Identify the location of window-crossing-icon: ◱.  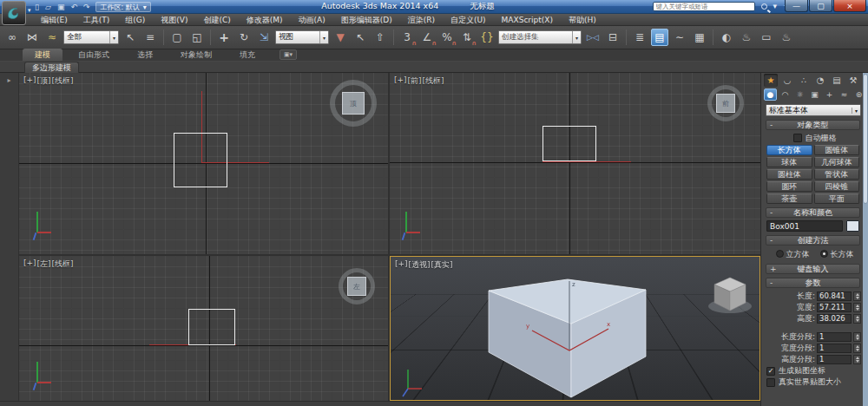
(197, 37).